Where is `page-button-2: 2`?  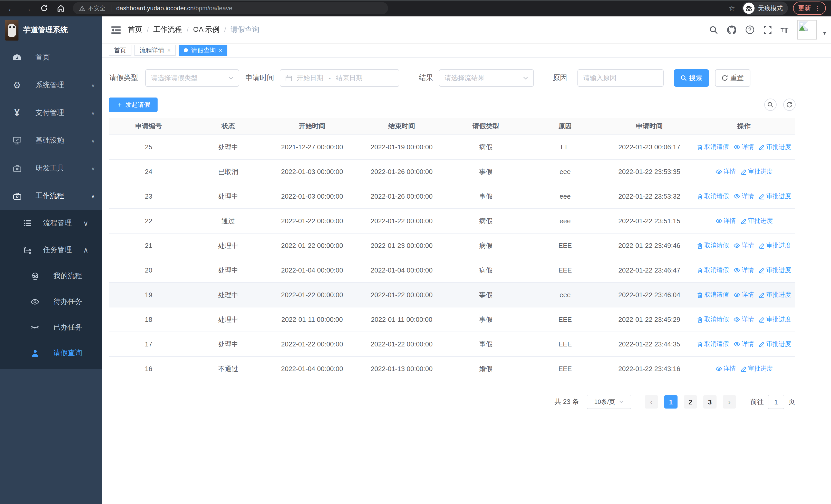 page-button-2: 2 is located at coordinates (690, 402).